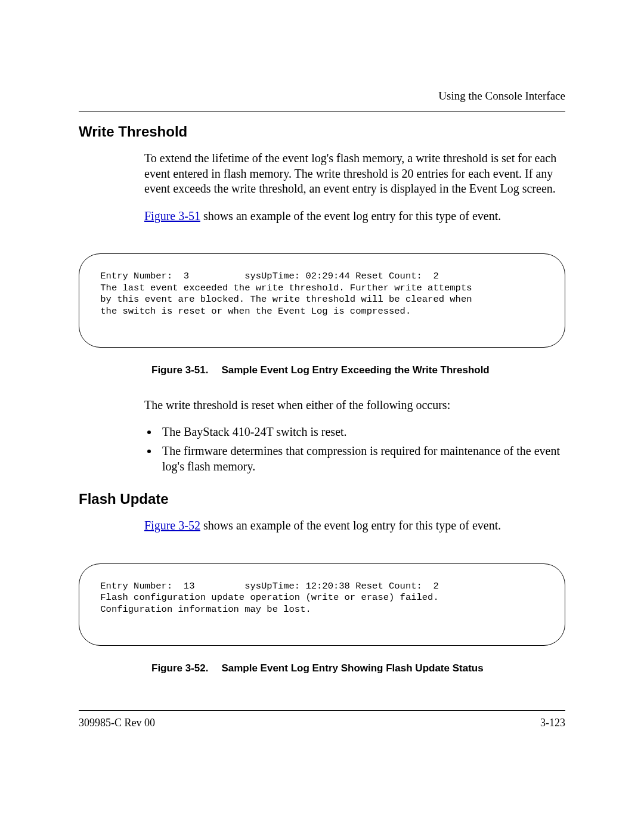  Describe the element at coordinates (355, 174) in the screenshot. I see `write-threshold-p1: To extend the lifetime of the event log'…` at that location.